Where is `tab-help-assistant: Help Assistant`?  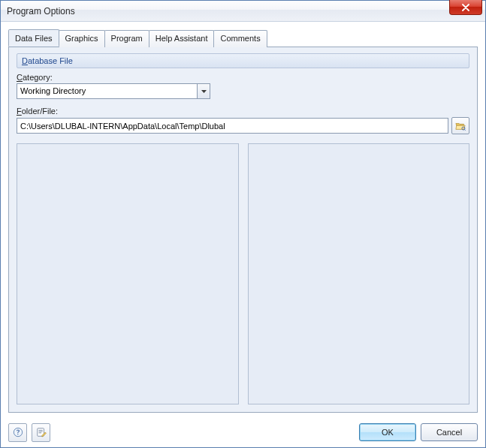 tab-help-assistant: Help Assistant is located at coordinates (182, 39).